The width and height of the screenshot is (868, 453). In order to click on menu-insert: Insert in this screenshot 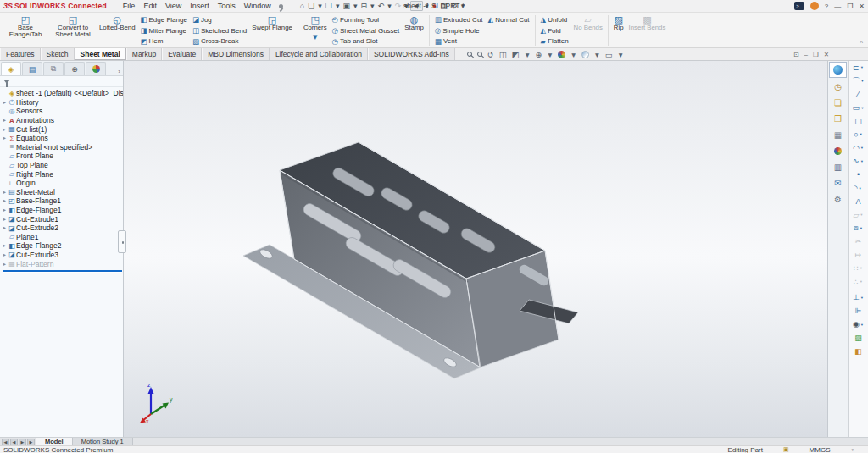, I will do `click(200, 6)`.